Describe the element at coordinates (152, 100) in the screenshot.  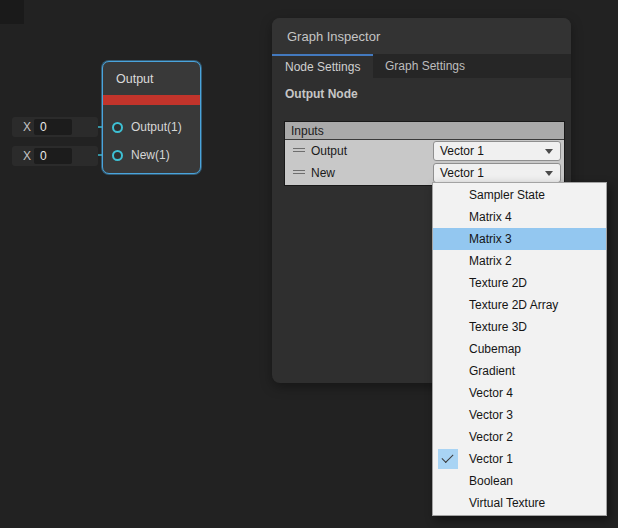
I see `node-color-bar` at that location.